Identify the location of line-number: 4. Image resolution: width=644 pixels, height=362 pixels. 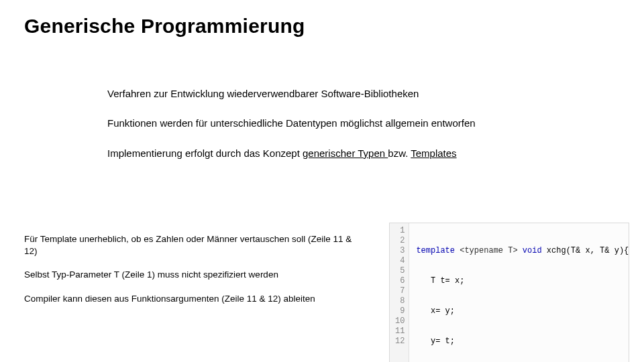
(400, 261).